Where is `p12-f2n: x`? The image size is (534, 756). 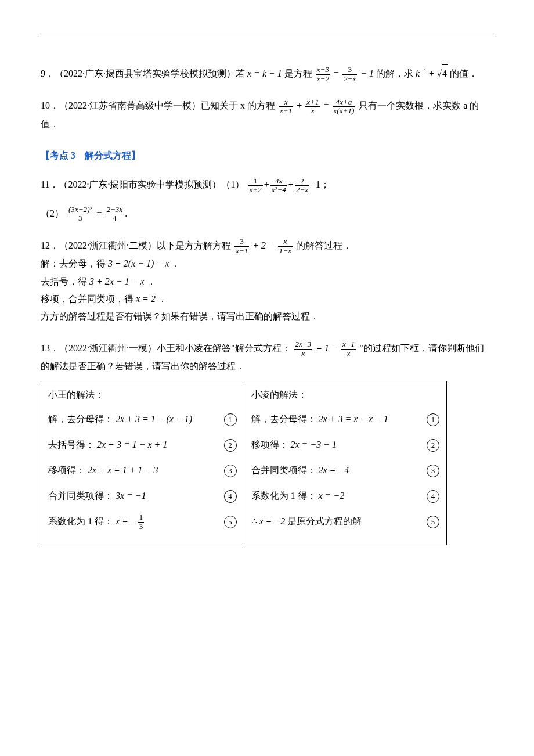
p12-f2n: x is located at coordinates (286, 242).